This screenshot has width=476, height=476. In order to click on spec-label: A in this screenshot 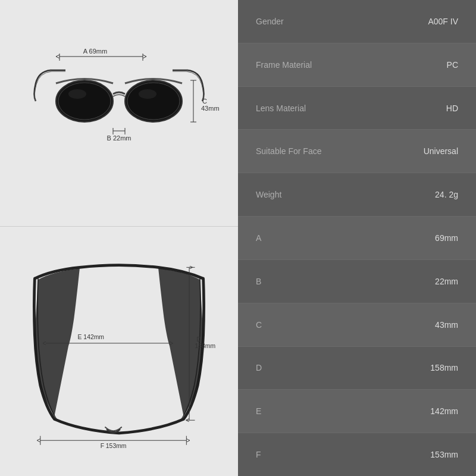, I will do `click(258, 238)`.